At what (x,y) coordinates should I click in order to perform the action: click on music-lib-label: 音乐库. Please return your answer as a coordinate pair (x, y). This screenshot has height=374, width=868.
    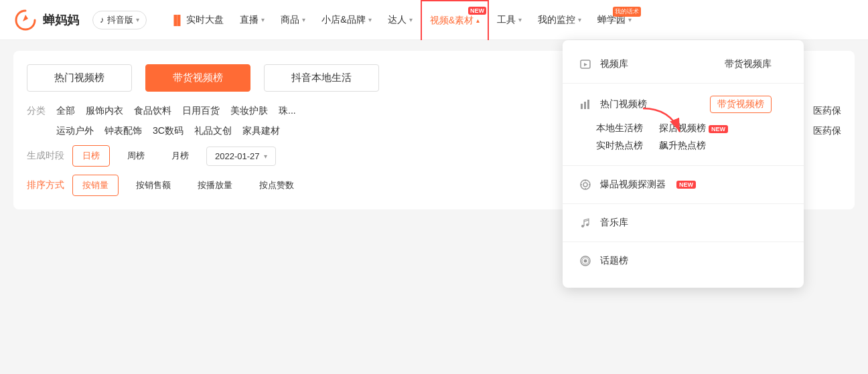
    Looking at the image, I should click on (614, 223).